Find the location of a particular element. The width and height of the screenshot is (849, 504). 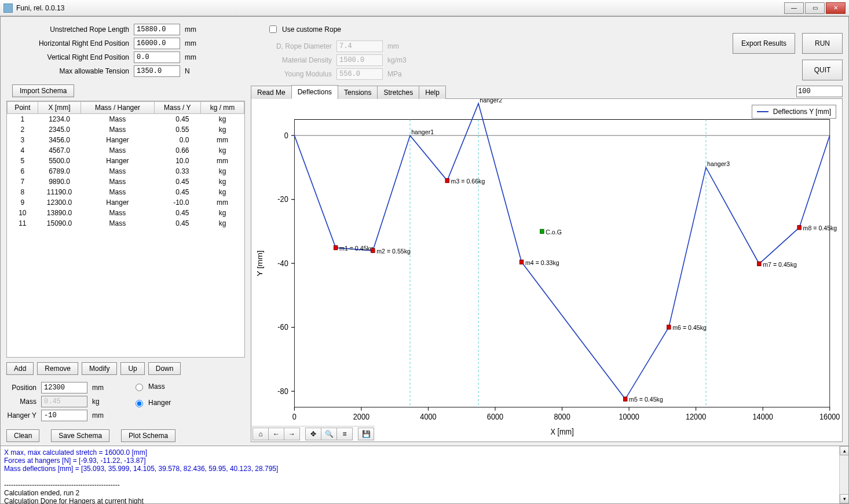

quit-button: QUIT is located at coordinates (822, 70).